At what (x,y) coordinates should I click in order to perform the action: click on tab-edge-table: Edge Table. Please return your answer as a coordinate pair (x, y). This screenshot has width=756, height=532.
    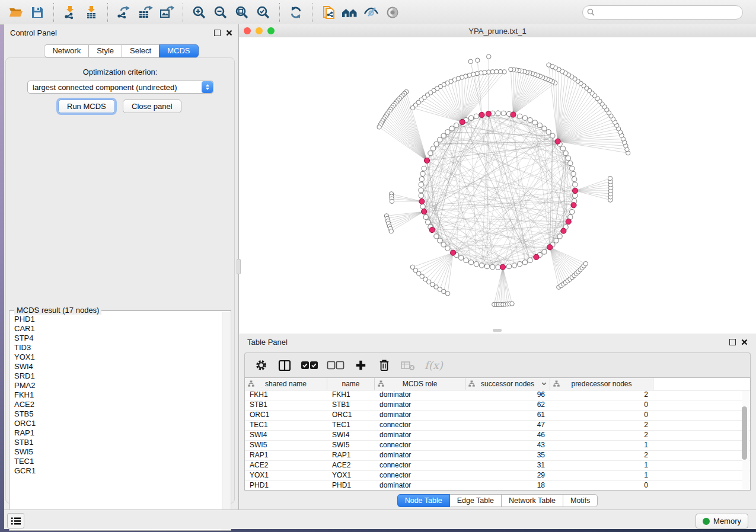
    Looking at the image, I should click on (476, 501).